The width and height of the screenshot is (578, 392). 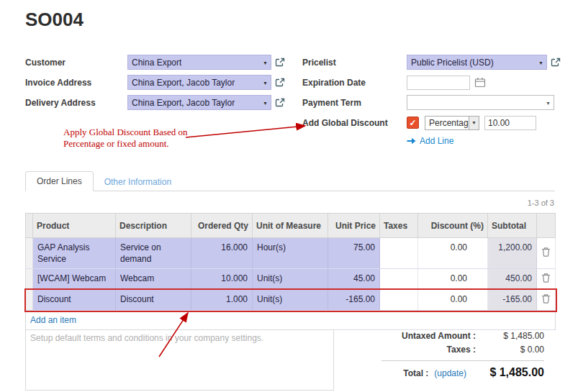 I want to click on totals-divider, so click(x=463, y=361).